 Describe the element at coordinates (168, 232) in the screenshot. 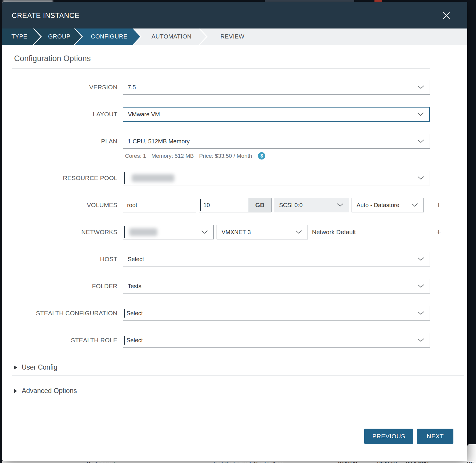

I see `network-select` at that location.